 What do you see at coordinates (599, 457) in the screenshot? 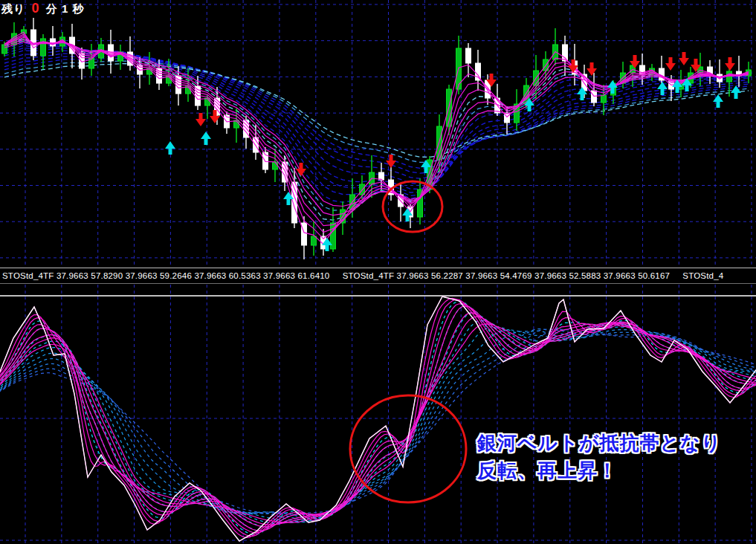
I see `galaxy-belt-annotation: 銀河ベルトが抵抗帯となり 反転、再上昇！` at bounding box center [599, 457].